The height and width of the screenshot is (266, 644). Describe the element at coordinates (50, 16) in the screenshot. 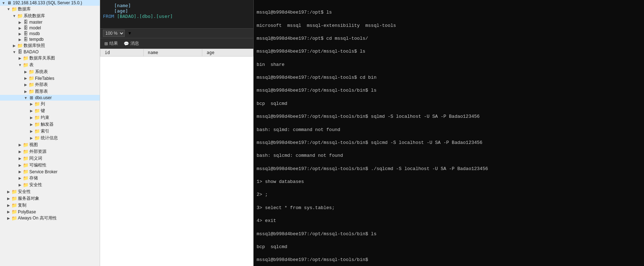

I see `tree-item-system-dbs: ▼📁系统数据库` at that location.